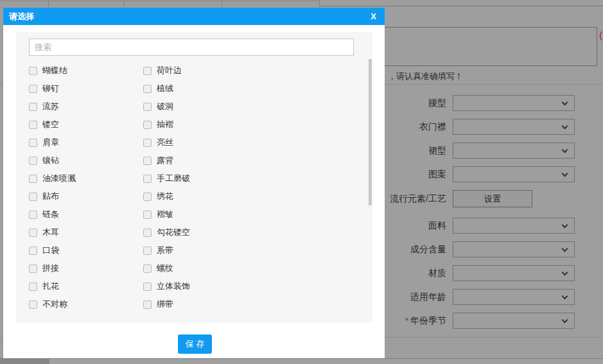 This screenshot has height=364, width=603. Describe the element at coordinates (165, 160) in the screenshot. I see `option-label: 露背` at that location.